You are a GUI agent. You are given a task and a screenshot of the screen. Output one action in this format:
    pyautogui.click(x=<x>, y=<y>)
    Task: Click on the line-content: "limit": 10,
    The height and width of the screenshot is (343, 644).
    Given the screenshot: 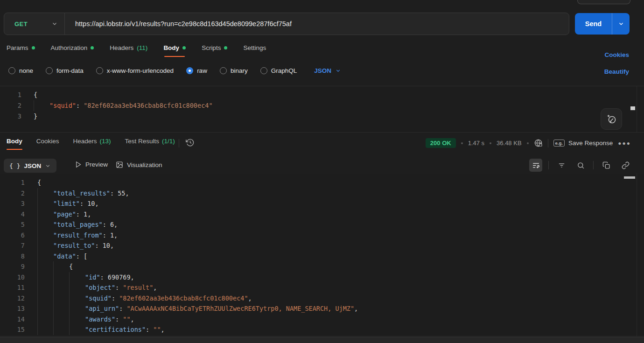 What is the action you would take?
    pyautogui.click(x=62, y=203)
    